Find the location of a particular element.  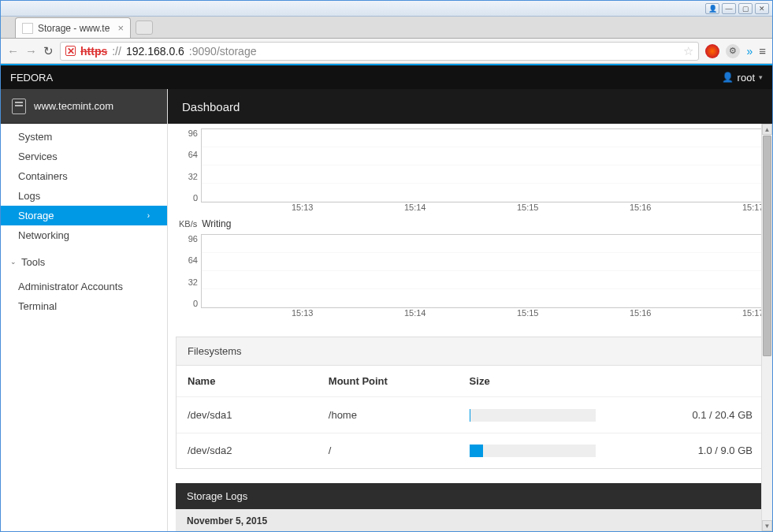

reading-chart: 96 64 32 0 is located at coordinates (470, 166).